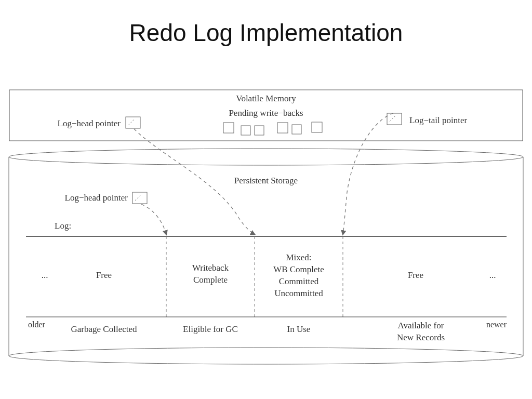 The height and width of the screenshot is (399, 532). Describe the element at coordinates (63, 226) in the screenshot. I see `log-label: Log:` at that location.